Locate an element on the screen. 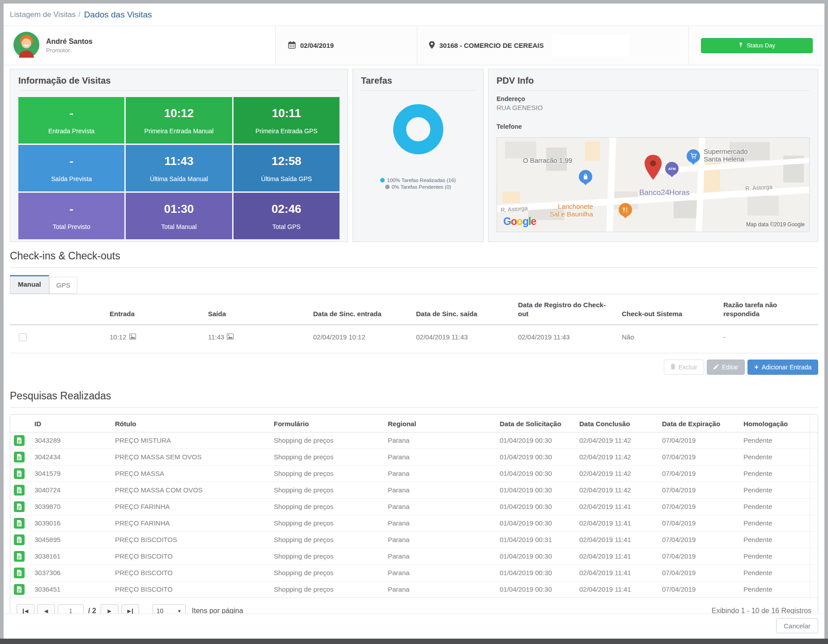 The width and height of the screenshot is (828, 644). survey-id: 3042434 is located at coordinates (71, 457).